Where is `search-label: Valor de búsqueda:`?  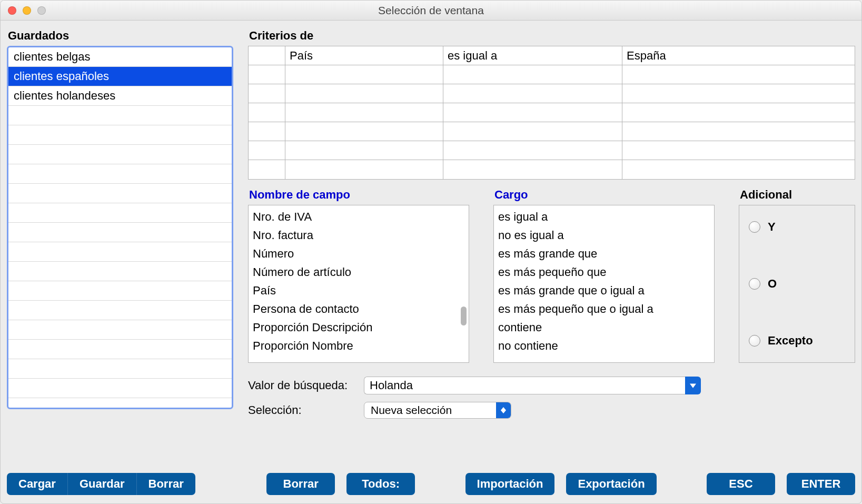 search-label: Valor de búsqueda: is located at coordinates (306, 386).